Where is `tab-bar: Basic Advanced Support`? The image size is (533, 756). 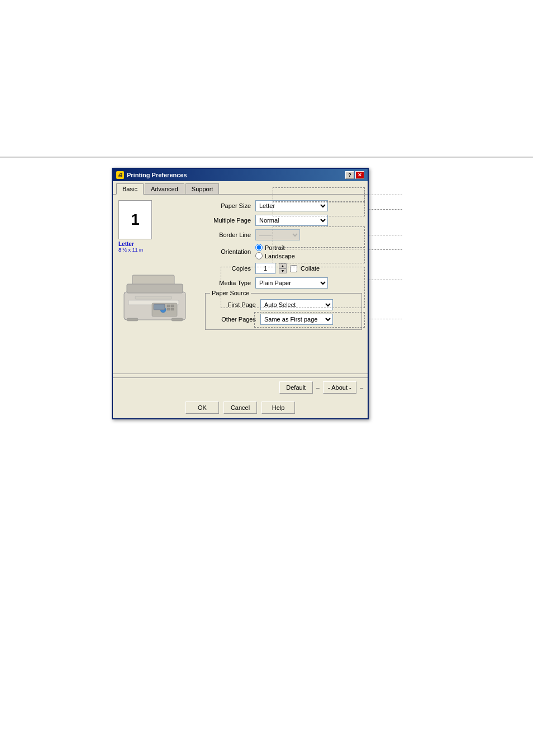 tab-bar: Basic Advanced Support is located at coordinates (240, 188).